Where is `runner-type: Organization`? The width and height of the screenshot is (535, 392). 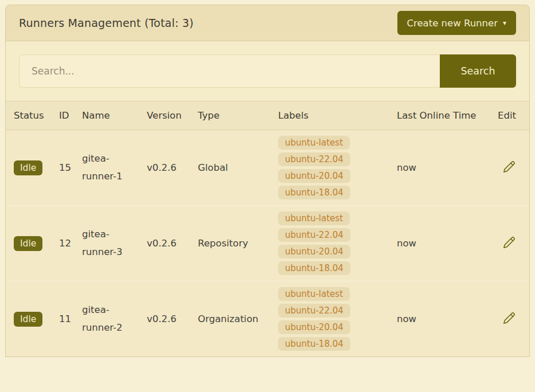
runner-type: Organization is located at coordinates (238, 319).